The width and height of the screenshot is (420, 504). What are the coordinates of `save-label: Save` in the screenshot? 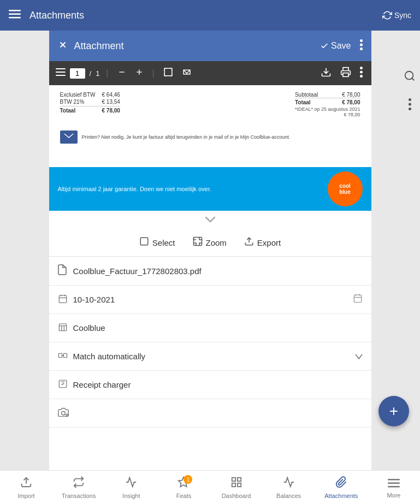 It's located at (341, 46).